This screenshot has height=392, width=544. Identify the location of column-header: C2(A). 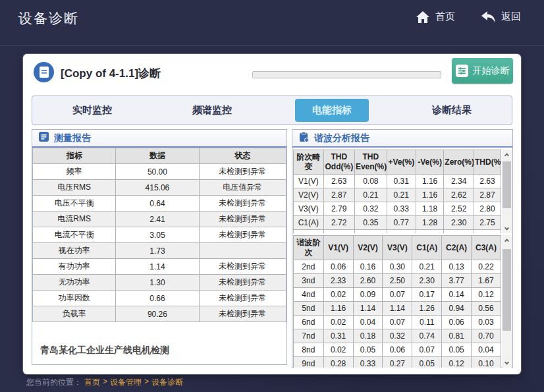
(457, 248).